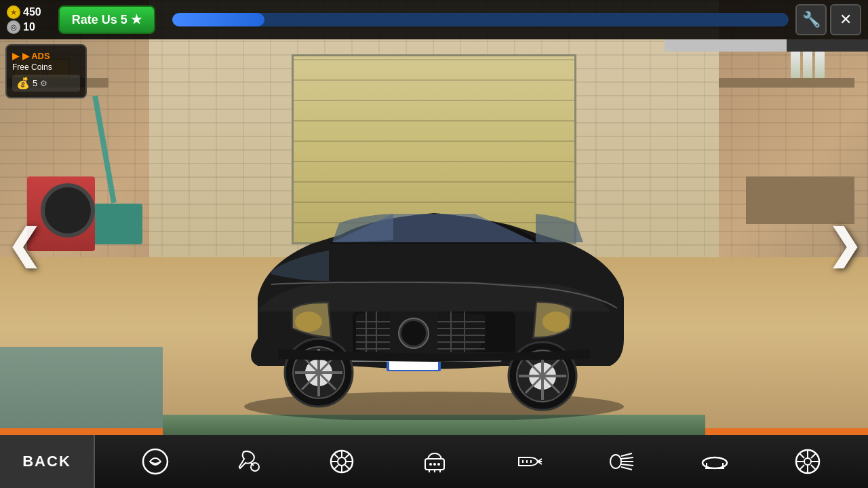  What do you see at coordinates (81, 388) in the screenshot?
I see `floor-tiles` at bounding box center [81, 388].